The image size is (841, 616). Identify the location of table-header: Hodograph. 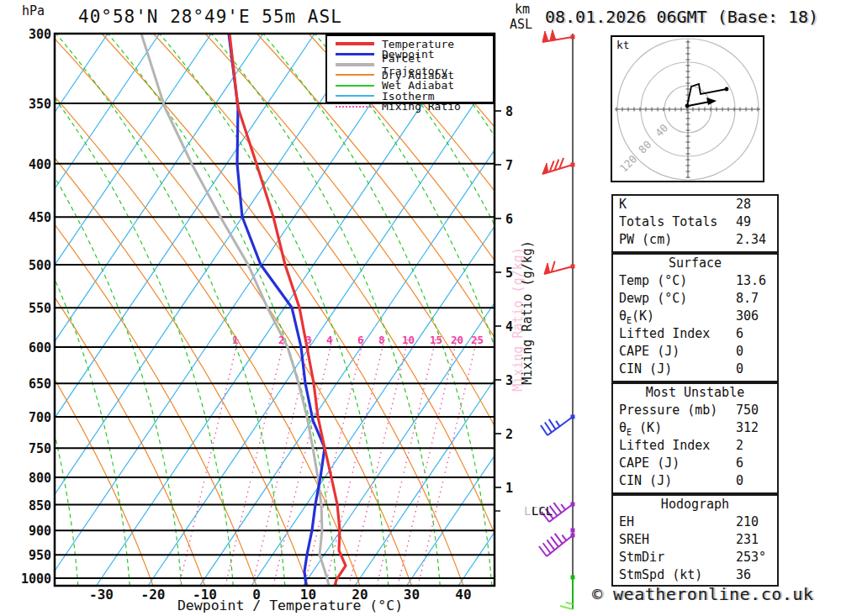
(695, 504).